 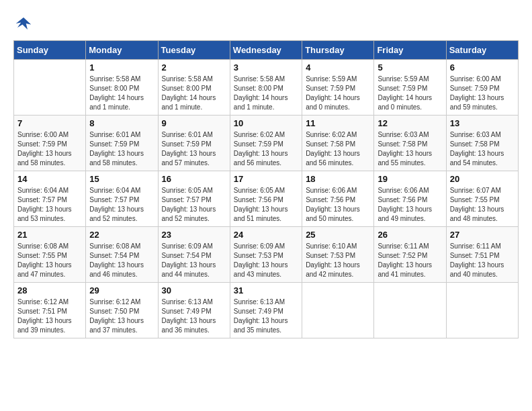 I want to click on day-info: Sunrise: 6:03 AMSunset: 7:58 PMDaylight:…, so click(x=482, y=149).